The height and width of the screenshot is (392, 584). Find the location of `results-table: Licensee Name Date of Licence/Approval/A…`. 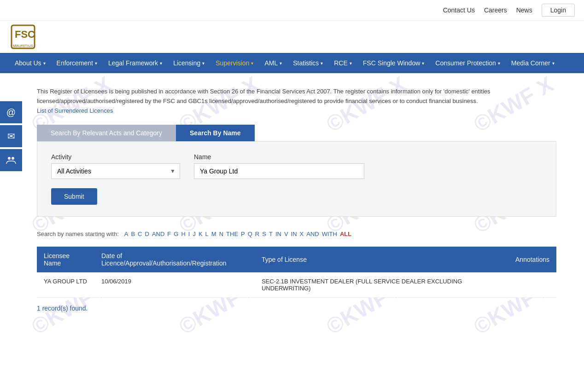

results-table: Licensee Name Date of Licence/Approval/A… is located at coordinates (297, 272).